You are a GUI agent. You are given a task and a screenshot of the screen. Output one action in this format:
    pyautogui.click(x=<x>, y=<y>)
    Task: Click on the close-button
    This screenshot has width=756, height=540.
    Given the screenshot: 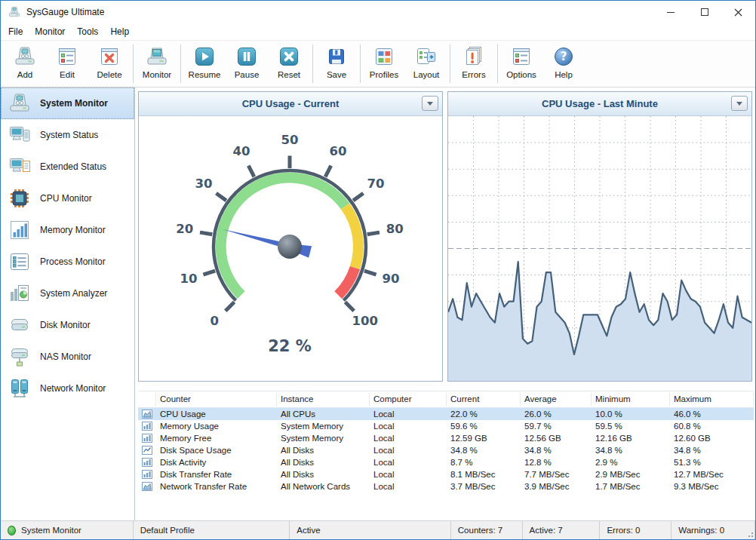 What is the action you would take?
    pyautogui.click(x=738, y=12)
    